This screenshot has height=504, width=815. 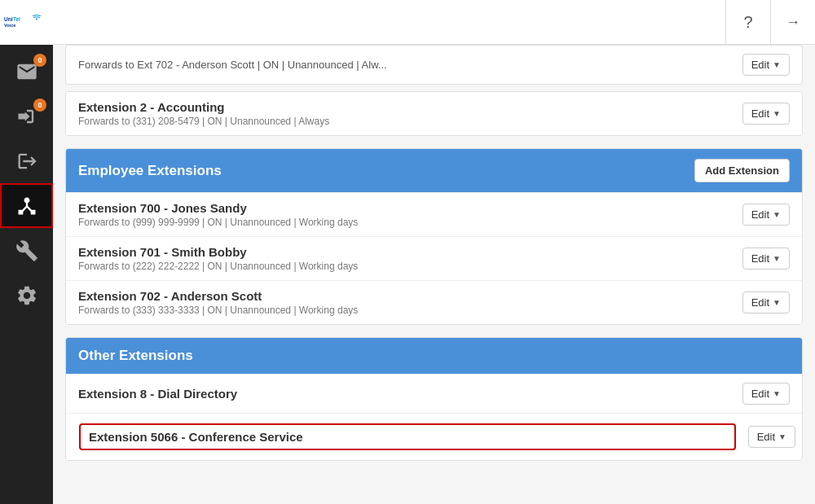 I want to click on wrench-icon, so click(x=27, y=251).